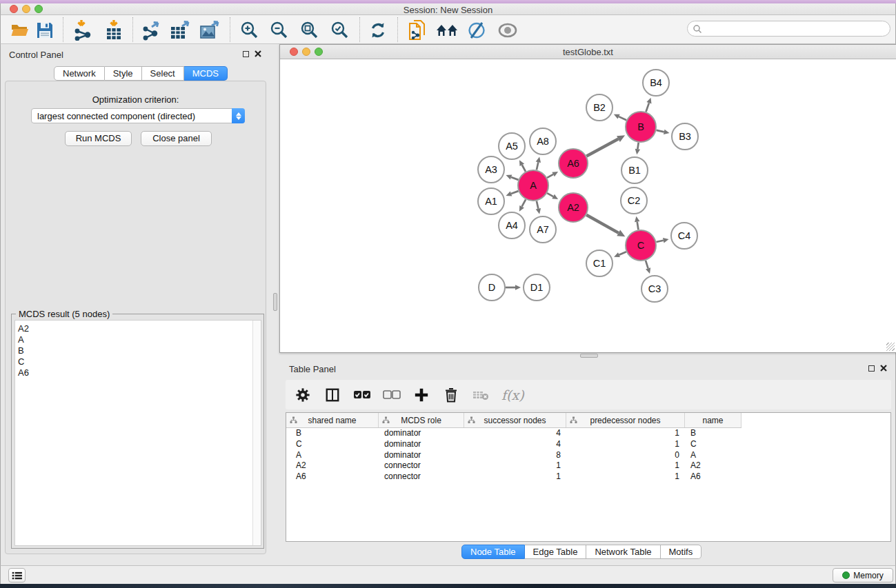  Describe the element at coordinates (641, 245) in the screenshot. I see `graph-node-C: C` at that location.